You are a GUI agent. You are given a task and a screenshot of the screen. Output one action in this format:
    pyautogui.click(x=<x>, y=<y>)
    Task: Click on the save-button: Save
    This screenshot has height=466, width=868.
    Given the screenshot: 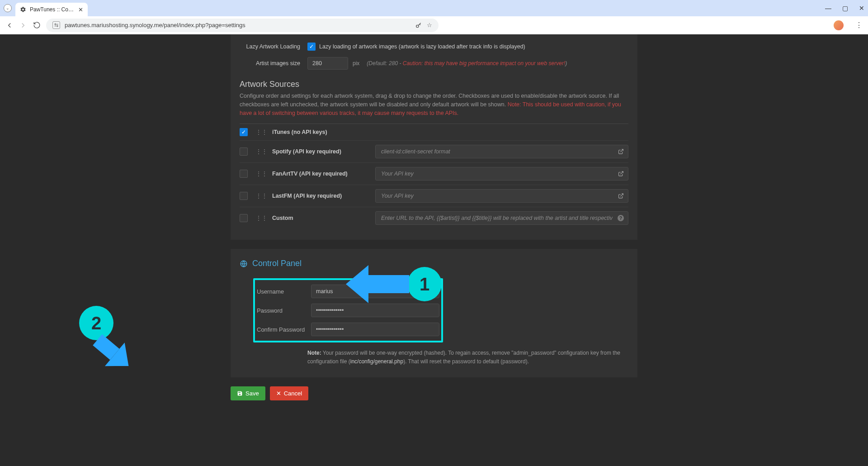 What is the action you would take?
    pyautogui.click(x=248, y=394)
    